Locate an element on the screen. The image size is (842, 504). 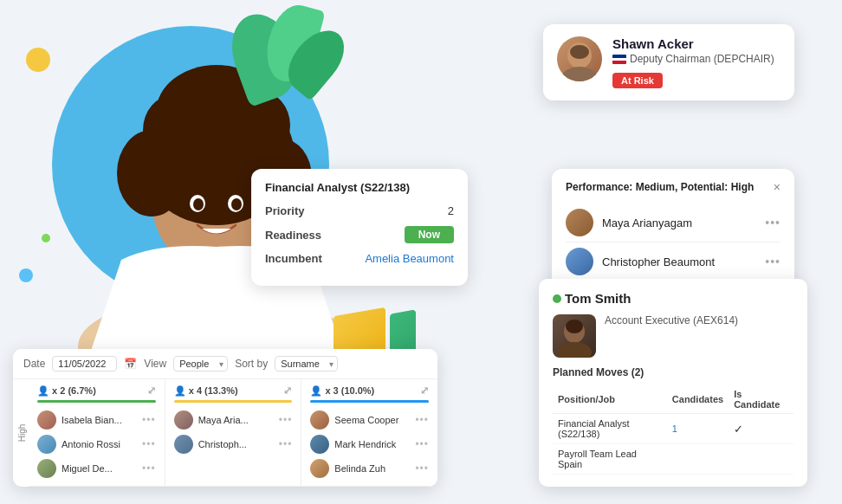
isabella-menu: ••• is located at coordinates (149, 420).